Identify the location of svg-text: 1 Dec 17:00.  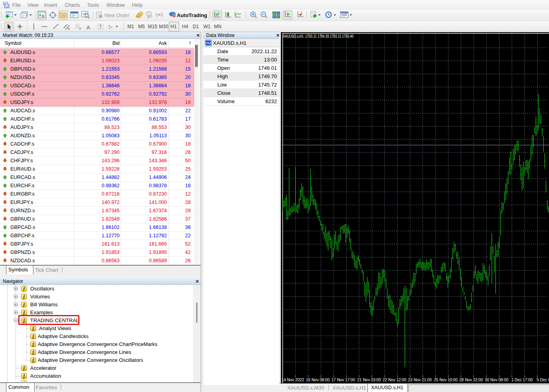
(522, 380).